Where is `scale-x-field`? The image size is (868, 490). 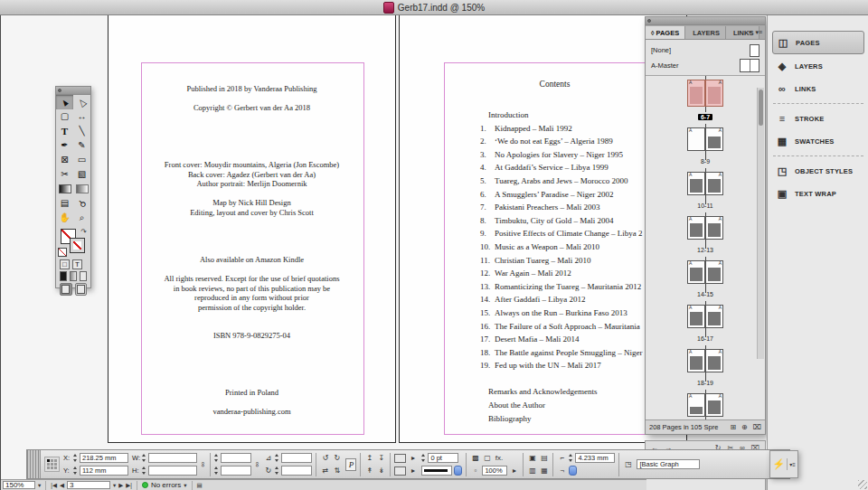
scale-x-field is located at coordinates (236, 457).